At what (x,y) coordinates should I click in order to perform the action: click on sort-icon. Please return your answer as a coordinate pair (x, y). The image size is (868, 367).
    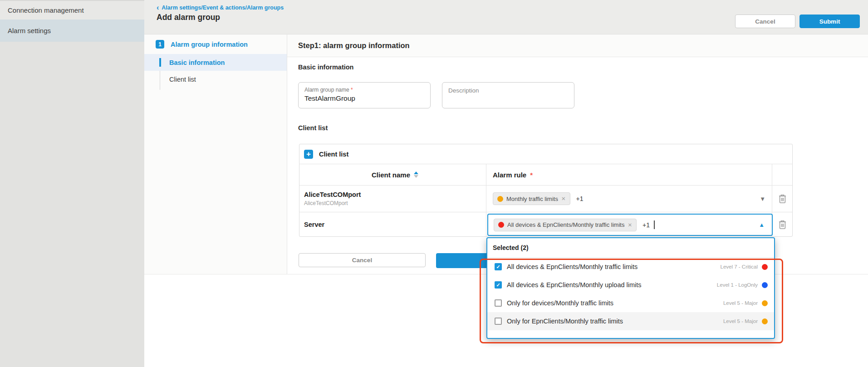
    Looking at the image, I should click on (416, 175).